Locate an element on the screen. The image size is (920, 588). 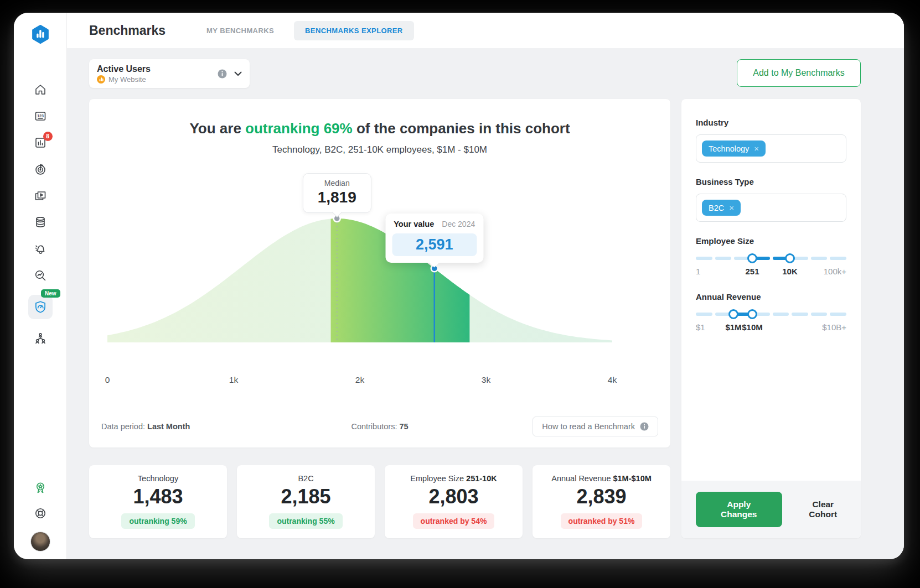
how-to-read-label: How to read a Benchmark is located at coordinates (588, 426).